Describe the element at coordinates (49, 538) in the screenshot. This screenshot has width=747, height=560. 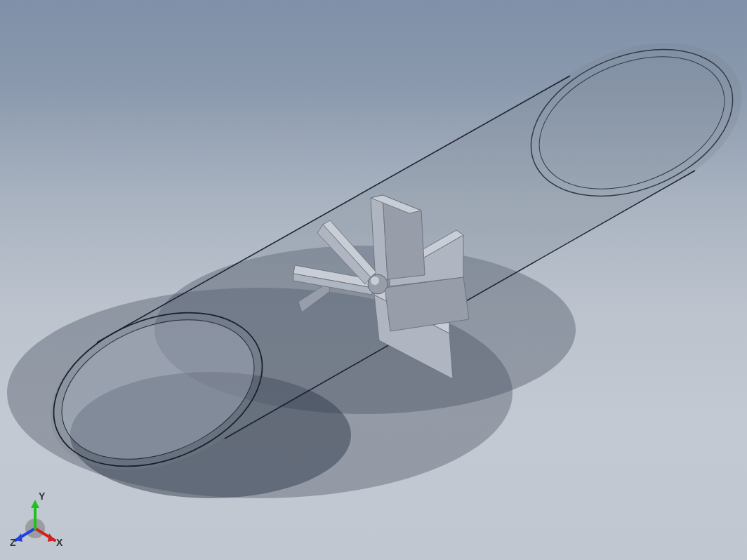
I see `triad-x-axis: X` at that location.